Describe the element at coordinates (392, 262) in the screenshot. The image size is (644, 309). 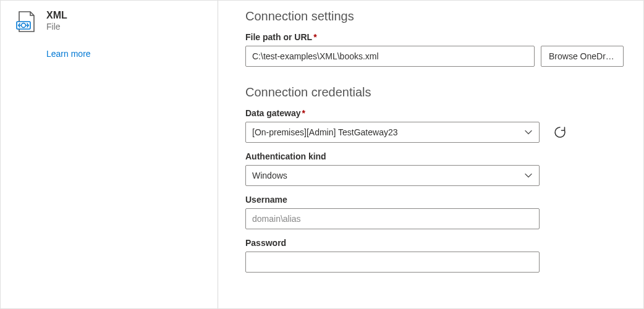
I see `password-input` at that location.